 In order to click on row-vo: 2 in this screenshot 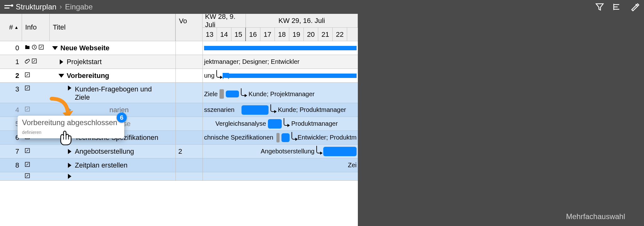, I will do `click(189, 152)`.